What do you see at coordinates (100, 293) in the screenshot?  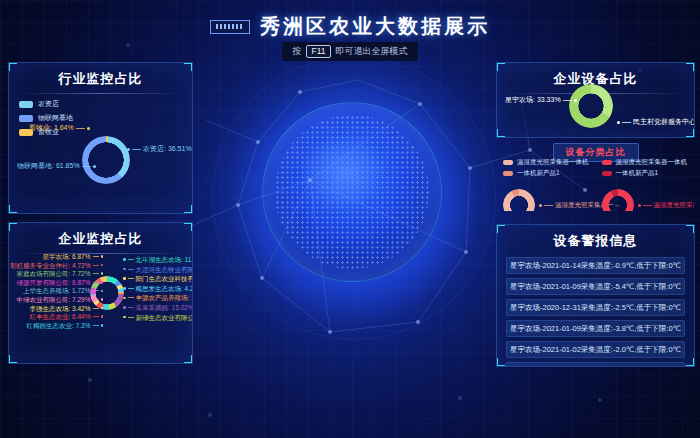 I see `panel-enterprise-monitor: 企业监控占比 星宇农场: 6.87% 彩虹服务专业合作社: 4.72% 家庭农场…` at bounding box center [100, 293].